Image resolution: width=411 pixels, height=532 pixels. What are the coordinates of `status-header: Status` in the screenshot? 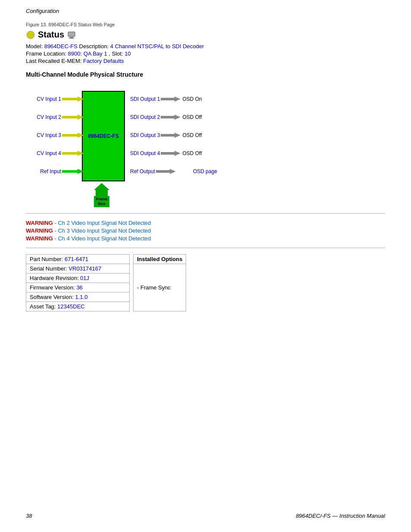 It's located at (206, 34).